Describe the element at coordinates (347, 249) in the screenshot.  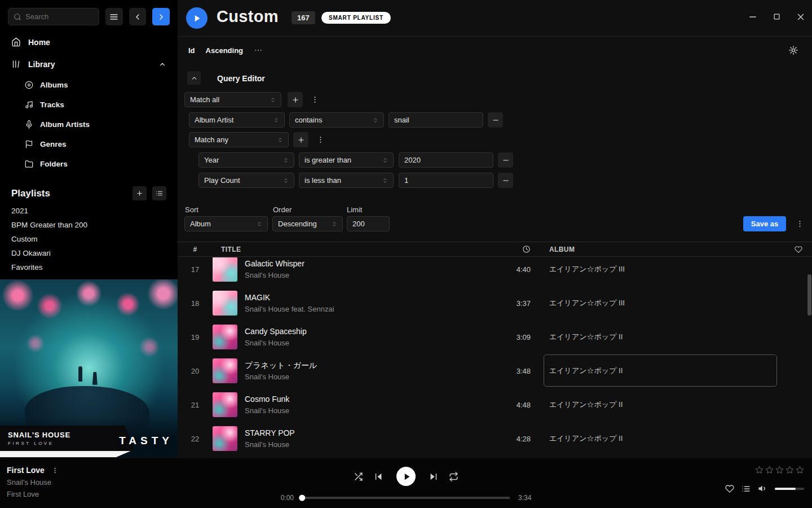
I see `column-title: TITLE` at that location.